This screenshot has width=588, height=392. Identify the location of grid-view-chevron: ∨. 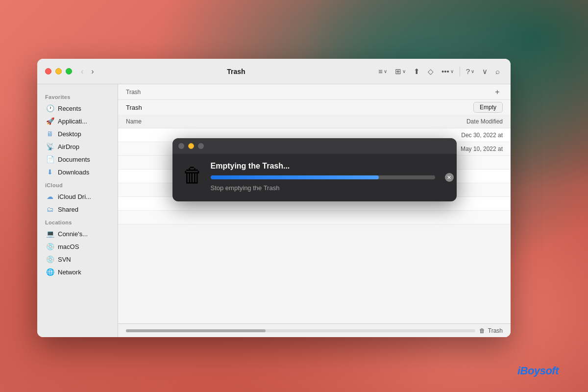
(404, 72).